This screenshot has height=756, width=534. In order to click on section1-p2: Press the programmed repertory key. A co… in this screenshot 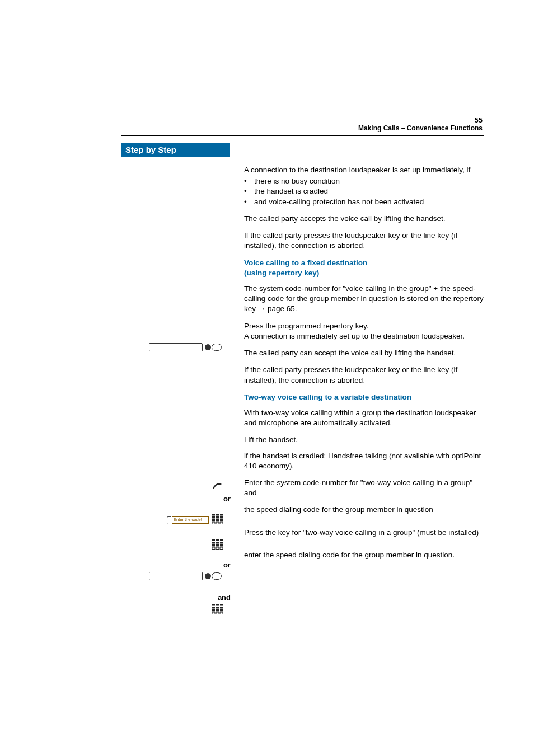, I will do `click(364, 331)`.